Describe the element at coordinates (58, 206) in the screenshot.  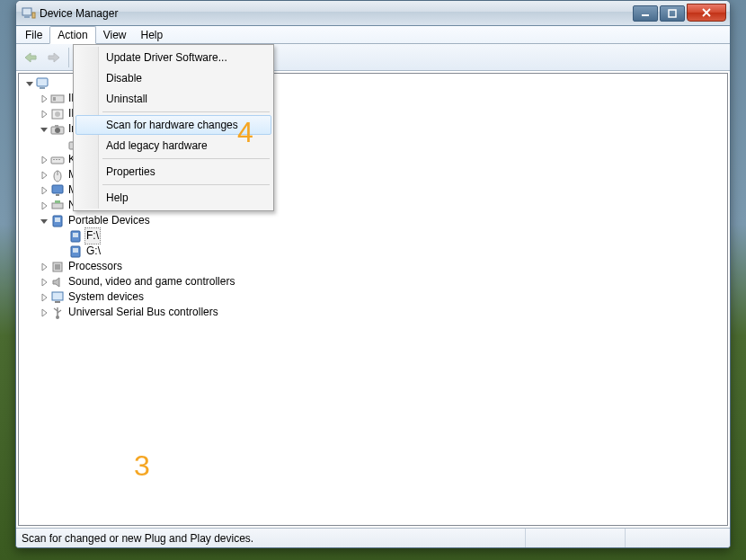
I see `network-icon` at that location.